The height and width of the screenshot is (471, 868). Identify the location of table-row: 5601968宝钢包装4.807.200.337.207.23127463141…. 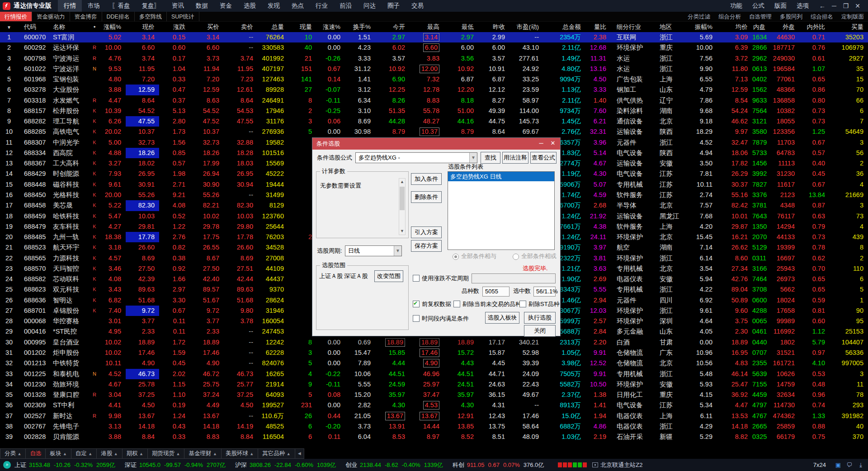
(434, 80).